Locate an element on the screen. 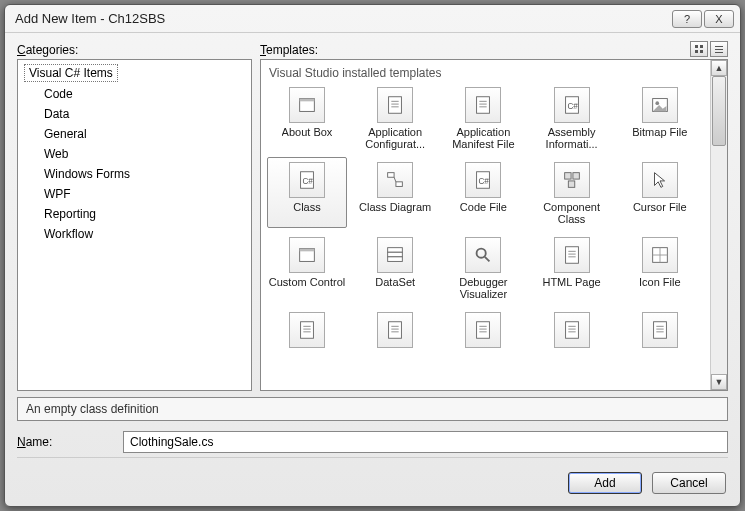  cancel-button: Cancel is located at coordinates (689, 483).